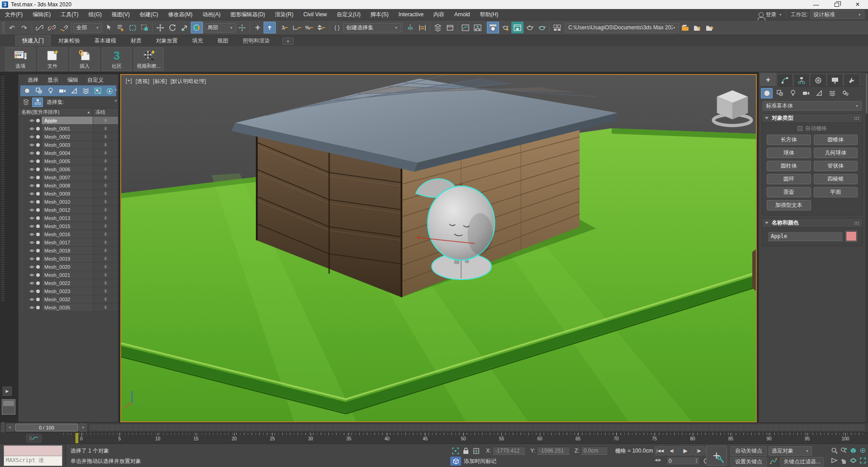 This screenshot has width=868, height=467. What do you see at coordinates (248, 14) in the screenshot?
I see `menu-item: 图形编辑器(D)` at bounding box center [248, 14].